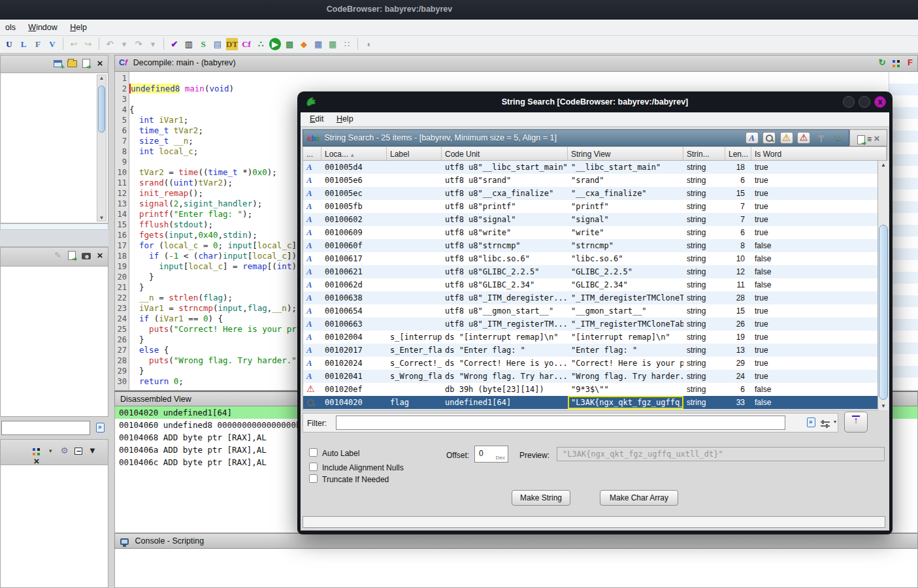 The height and width of the screenshot is (588, 918). I want to click on column-header-loca: Loca... ▲, so click(354, 154).